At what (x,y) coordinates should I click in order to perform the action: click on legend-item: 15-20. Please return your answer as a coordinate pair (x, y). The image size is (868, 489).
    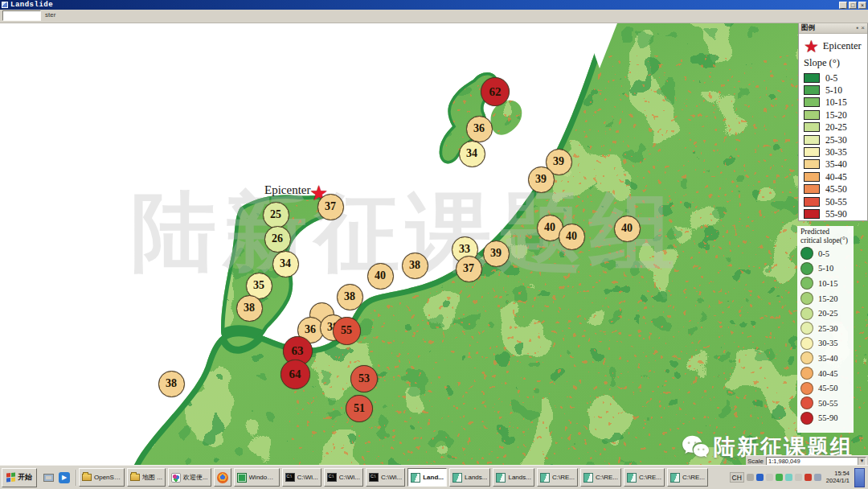
    Looking at the image, I should click on (834, 114).